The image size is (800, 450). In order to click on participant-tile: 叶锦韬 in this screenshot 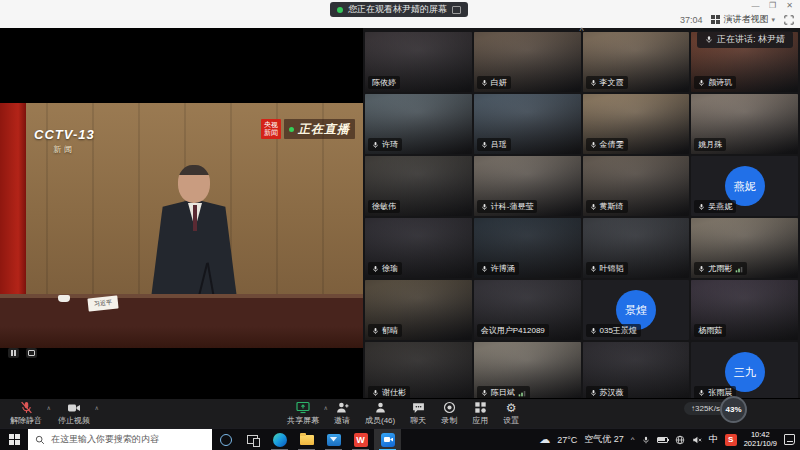, I will do `click(636, 248)`.